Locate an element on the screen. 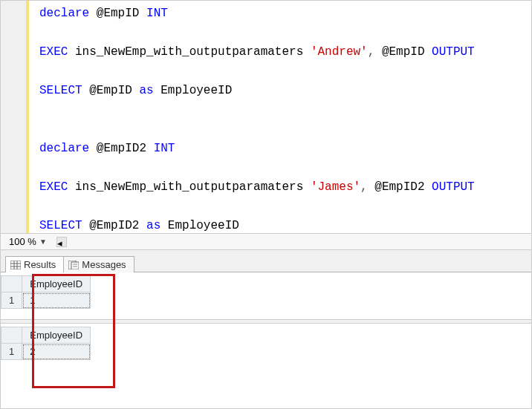 This screenshot has width=532, height=409. table-row: 1 2 is located at coordinates (46, 352).